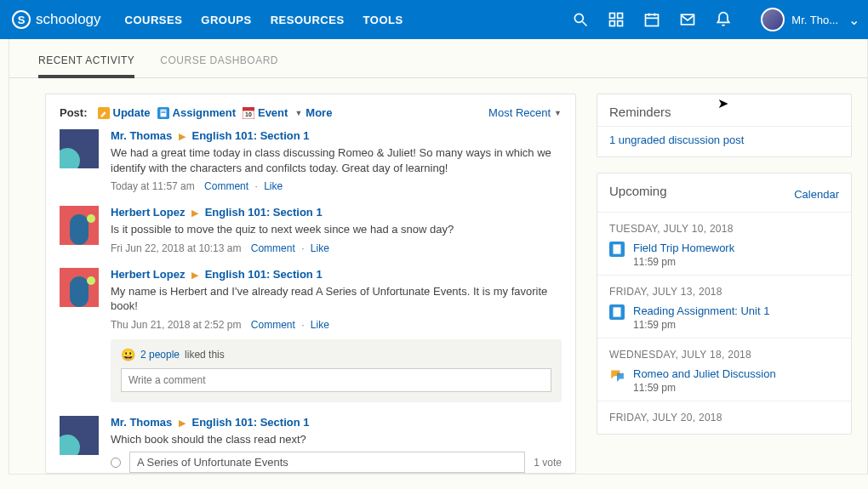 Image resolution: width=868 pixels, height=489 pixels. I want to click on nav-groups: GROUPS, so click(226, 20).